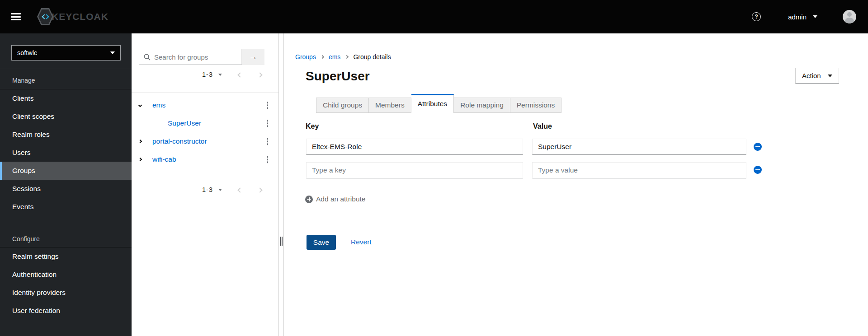 Image resolution: width=868 pixels, height=336 pixels. Describe the element at coordinates (205, 105) in the screenshot. I see `tree-row-ems: ems` at that location.